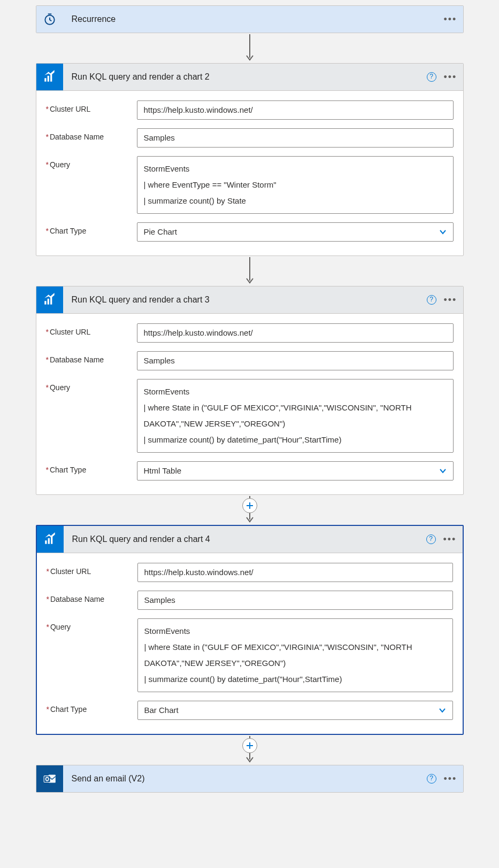  Describe the element at coordinates (295, 185) in the screenshot. I see `query-input: StormEvents | where EventType == "Winter…` at that location.